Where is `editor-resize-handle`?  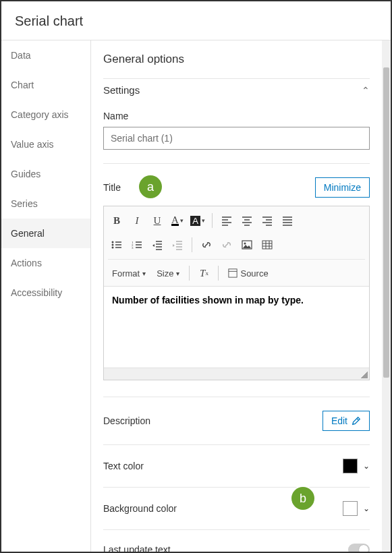 editor-resize-handle is located at coordinates (236, 374).